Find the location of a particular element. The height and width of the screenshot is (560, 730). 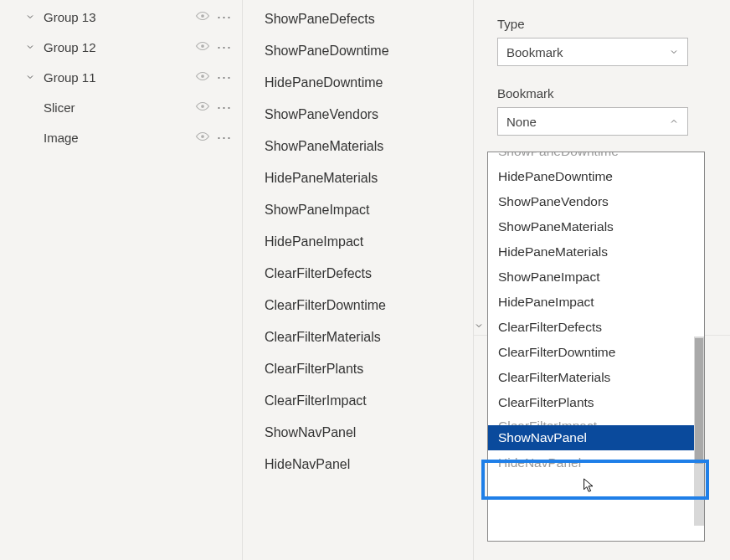

bookmark-item: ShowPaneVendors is located at coordinates (358, 115).